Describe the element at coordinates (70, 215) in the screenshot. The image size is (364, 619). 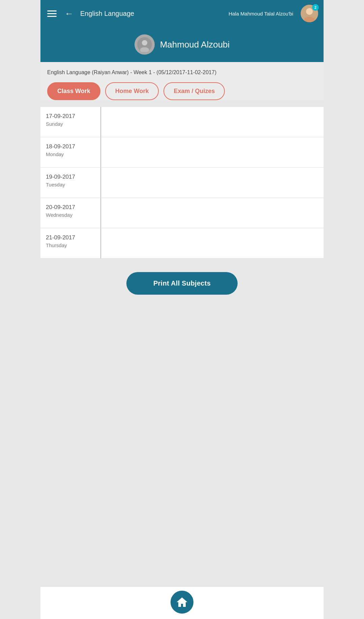
I see `day-name: Wednesday` at that location.